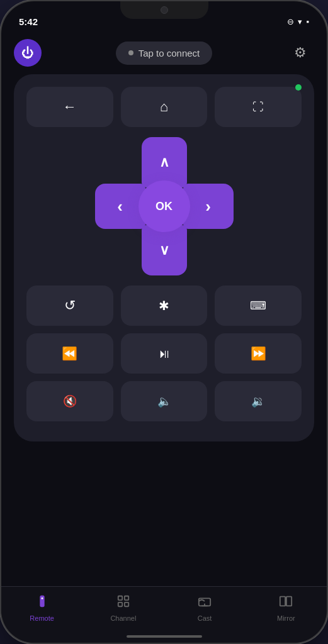 This screenshot has height=644, width=328. What do you see at coordinates (164, 401) in the screenshot?
I see `media-row-3: 🔇 🔈 🔉` at bounding box center [164, 401].